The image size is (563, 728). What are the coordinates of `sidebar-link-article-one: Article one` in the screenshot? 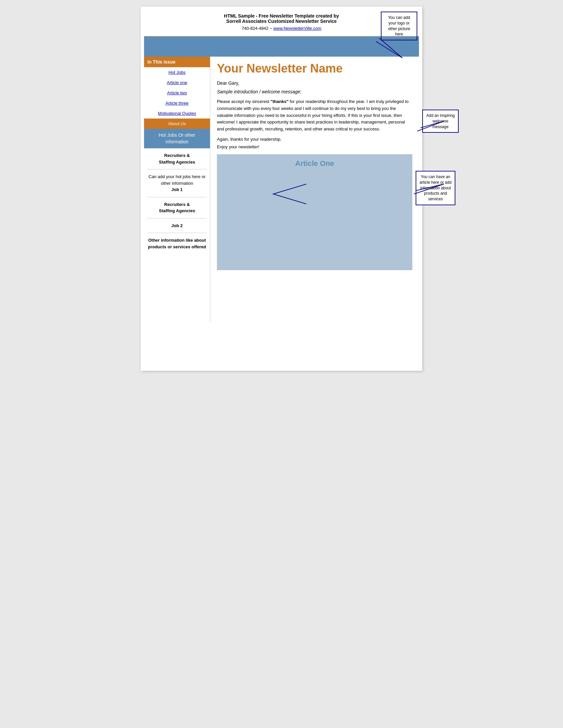 It's located at (177, 83).